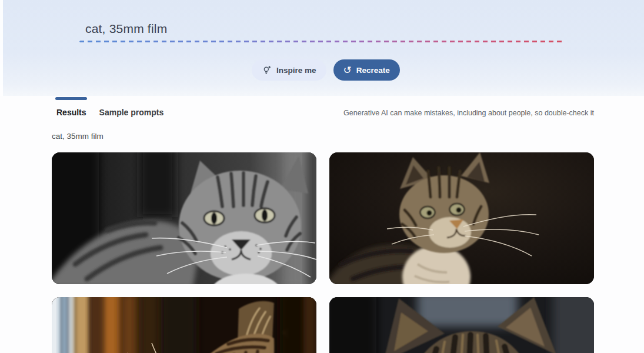 Image resolution: width=644 pixels, height=353 pixels. Describe the element at coordinates (110, 112) in the screenshot. I see `tab-bar: Results Sample prompts` at that location.